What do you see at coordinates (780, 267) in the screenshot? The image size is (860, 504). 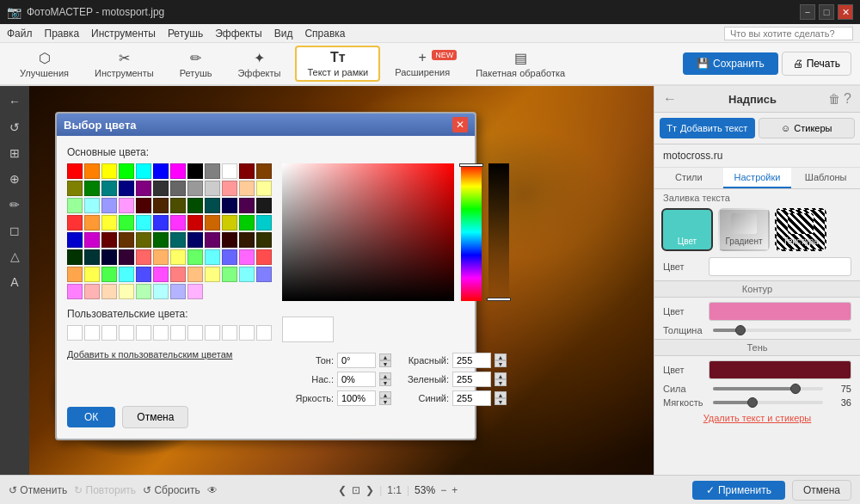 I see `fill-color-swatch` at bounding box center [780, 267].